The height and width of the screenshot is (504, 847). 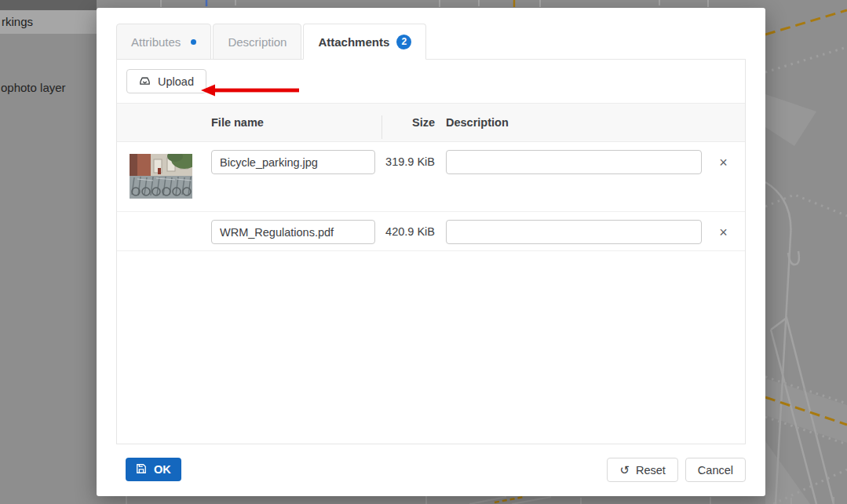 I want to click on table-row: 420.9 KiB ×, so click(x=431, y=232).